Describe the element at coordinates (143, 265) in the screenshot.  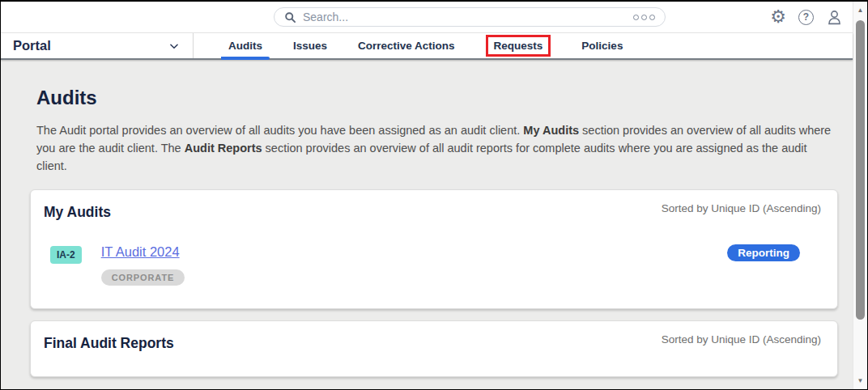
I see `audit-details: IT Audit 2024 CORPORATE` at that location.